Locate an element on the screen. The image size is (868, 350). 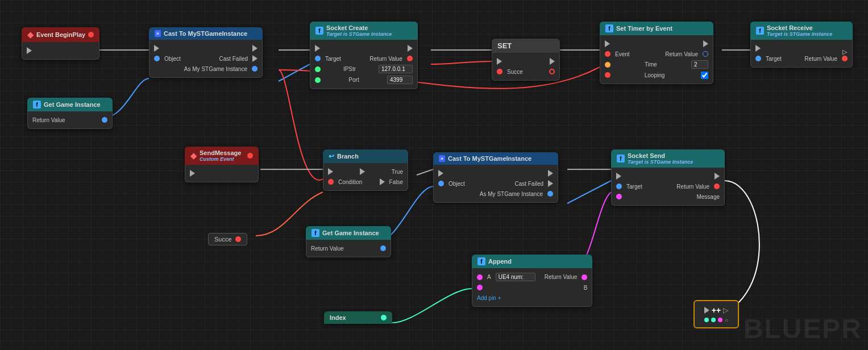
st-event is located at coordinates (608, 54).